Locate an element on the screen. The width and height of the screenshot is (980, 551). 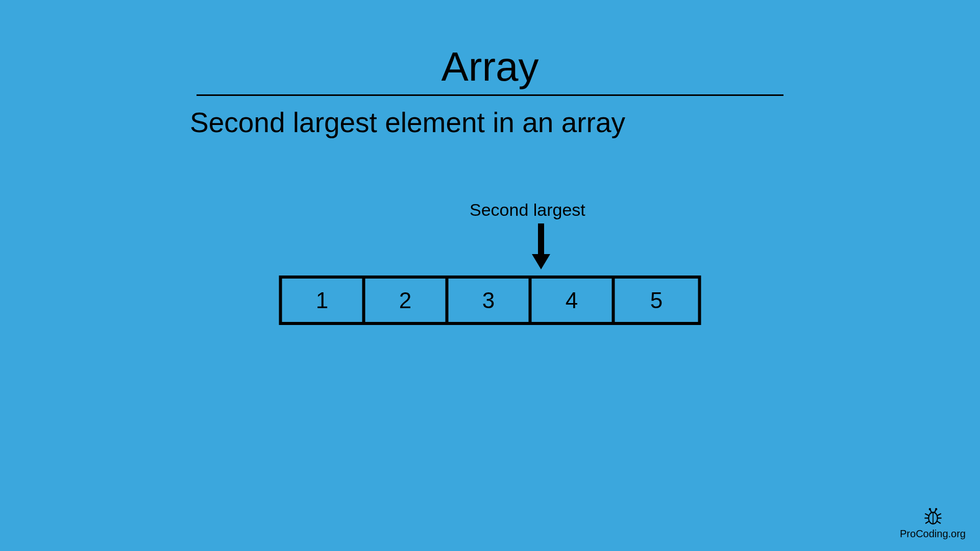
page-title: Array is located at coordinates (490, 67).